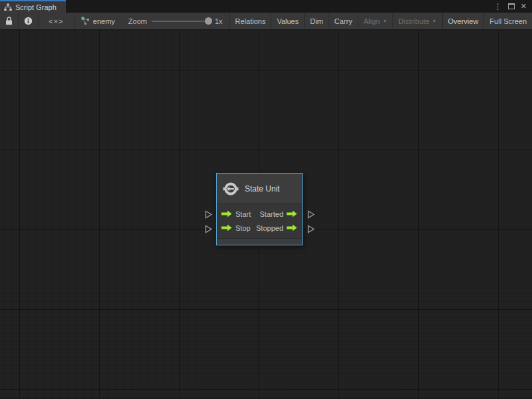 The height and width of the screenshot is (399, 532). Describe the element at coordinates (57, 21) in the screenshot. I see `code-view-toggle: <×>` at that location.